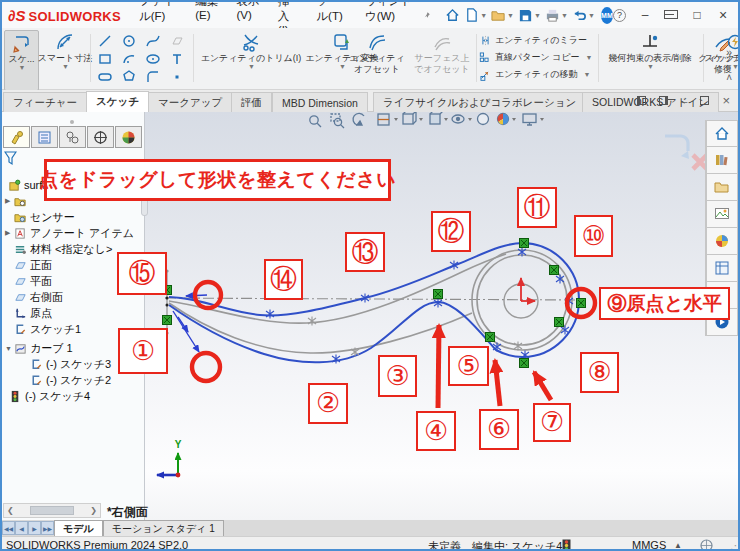 Image resolution: width=740 pixels, height=551 pixels. What do you see at coordinates (722, 60) in the screenshot?
I see `quick-snaps-button: クィックスナップ ▼` at bounding box center [722, 60].